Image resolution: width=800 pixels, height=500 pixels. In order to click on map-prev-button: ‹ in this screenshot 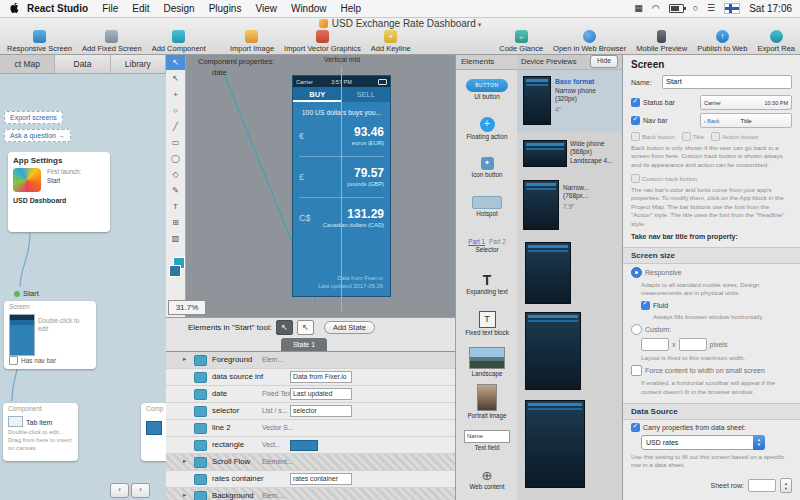, I will do `click(120, 490)`.